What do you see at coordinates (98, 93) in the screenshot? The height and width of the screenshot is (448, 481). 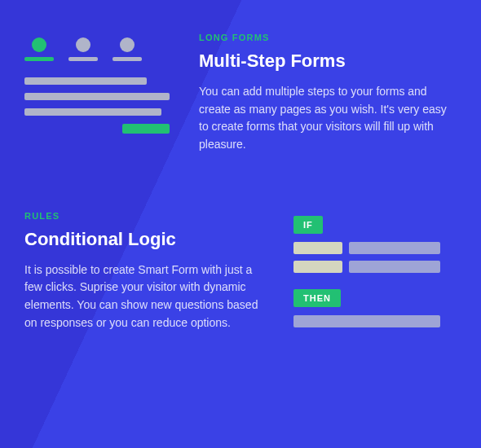 I see `multistep-illustration` at bounding box center [98, 93].